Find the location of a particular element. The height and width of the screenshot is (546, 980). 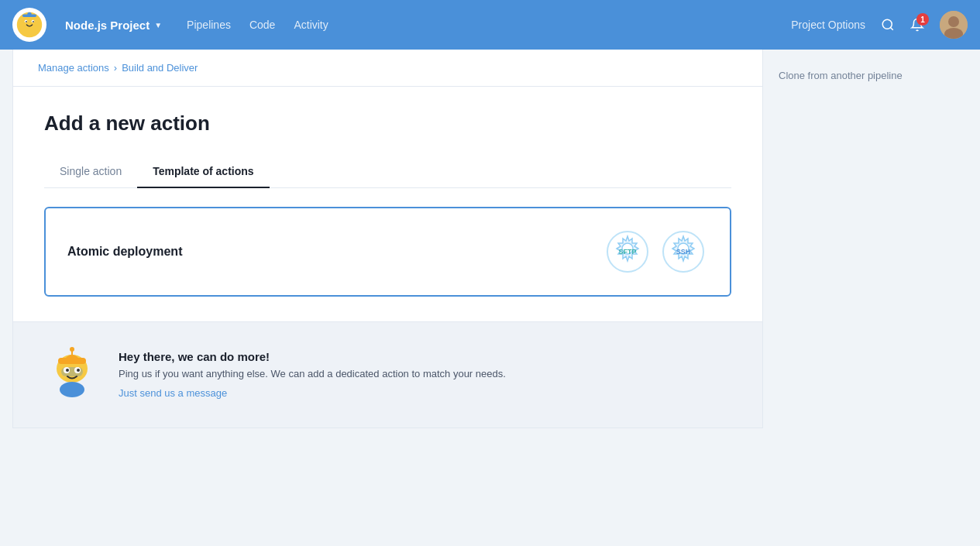

search-button is located at coordinates (888, 25).